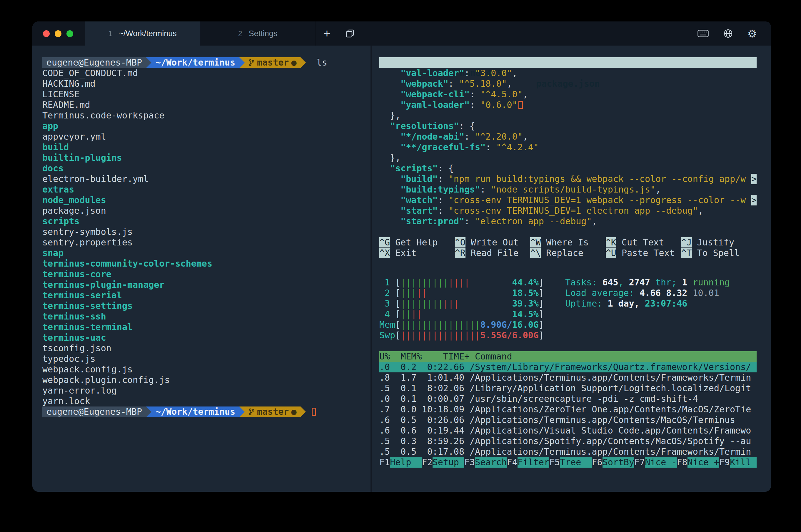 This screenshot has width=801, height=532. Describe the element at coordinates (206, 189) in the screenshot. I see `file-entry: extras` at that location.